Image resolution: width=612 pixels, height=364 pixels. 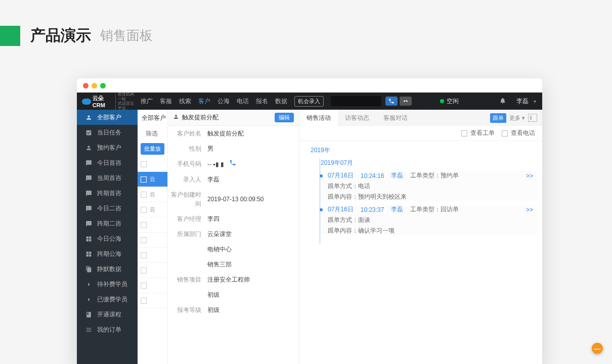 What do you see at coordinates (464, 133) in the screenshot?
I see `checkbox-icon` at bounding box center [464, 133].